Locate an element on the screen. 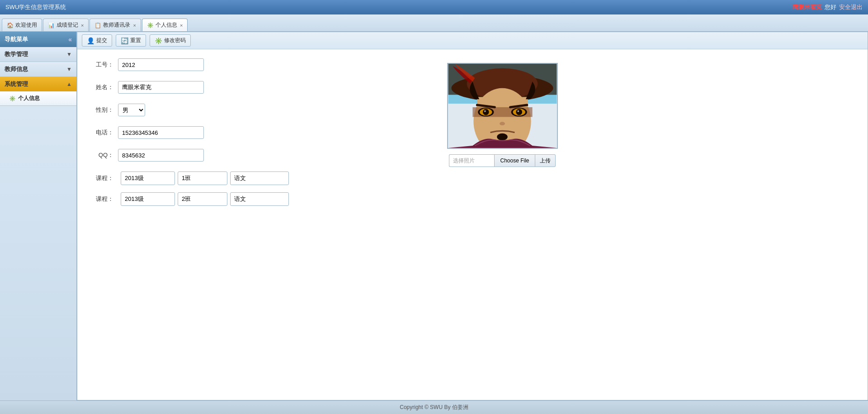 The height and width of the screenshot is (414, 868). reset-icon: 🔄 is located at coordinates (125, 41).